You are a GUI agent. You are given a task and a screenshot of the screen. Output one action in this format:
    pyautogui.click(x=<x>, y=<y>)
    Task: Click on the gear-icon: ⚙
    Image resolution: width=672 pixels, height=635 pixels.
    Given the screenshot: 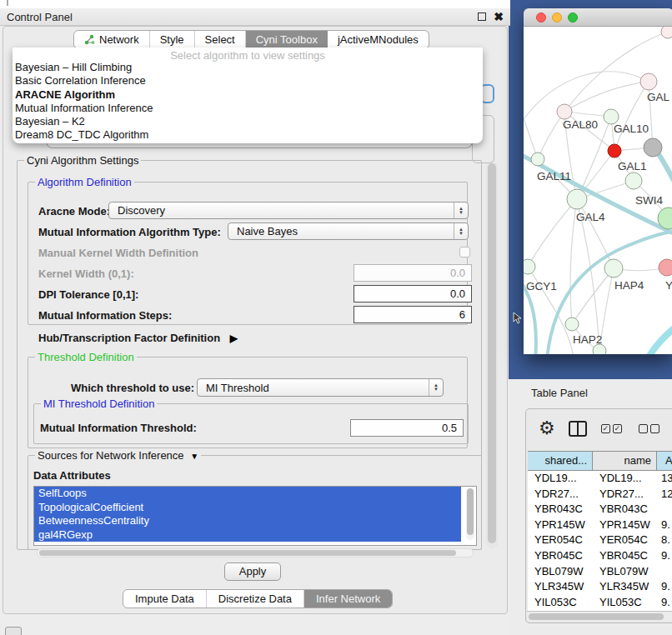 What is the action you would take?
    pyautogui.click(x=547, y=428)
    